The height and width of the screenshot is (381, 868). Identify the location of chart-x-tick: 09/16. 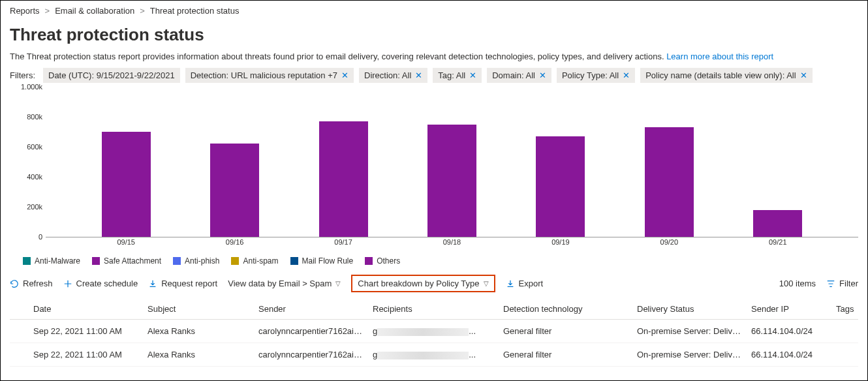
(235, 242).